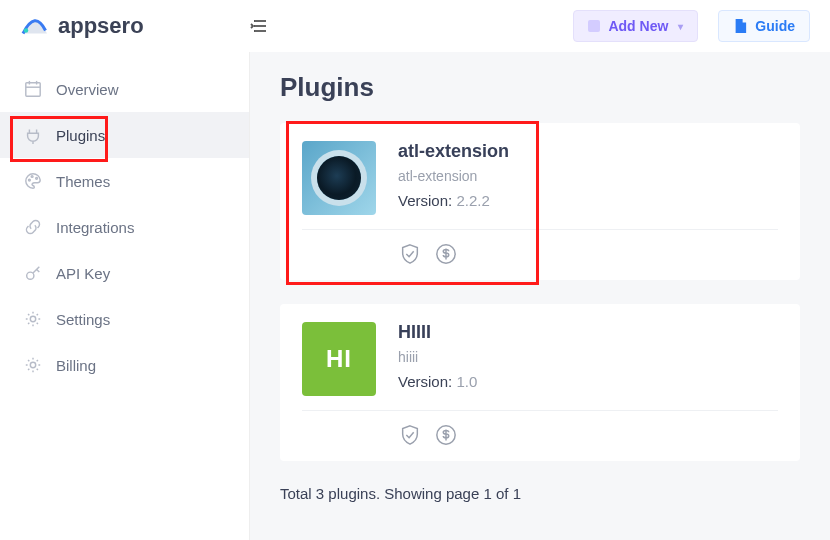 The image size is (830, 540). What do you see at coordinates (454, 152) in the screenshot?
I see `plugin-name: atl-extension` at bounding box center [454, 152].